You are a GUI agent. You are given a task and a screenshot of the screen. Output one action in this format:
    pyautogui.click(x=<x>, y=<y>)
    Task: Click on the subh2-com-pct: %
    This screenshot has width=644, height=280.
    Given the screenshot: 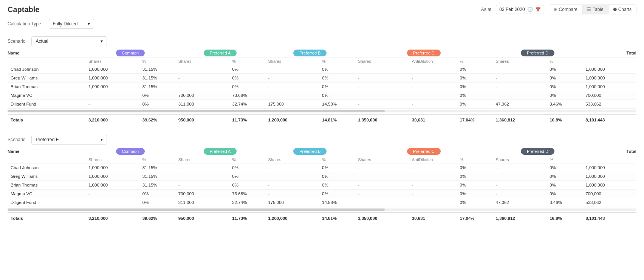 What is the action you would take?
    pyautogui.click(x=157, y=160)
    